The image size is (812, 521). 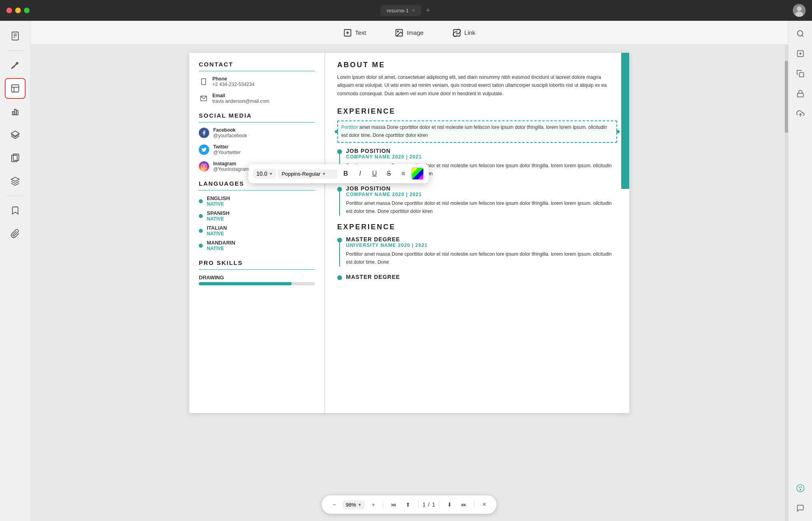 I want to click on resize-handle-right, so click(x=618, y=132).